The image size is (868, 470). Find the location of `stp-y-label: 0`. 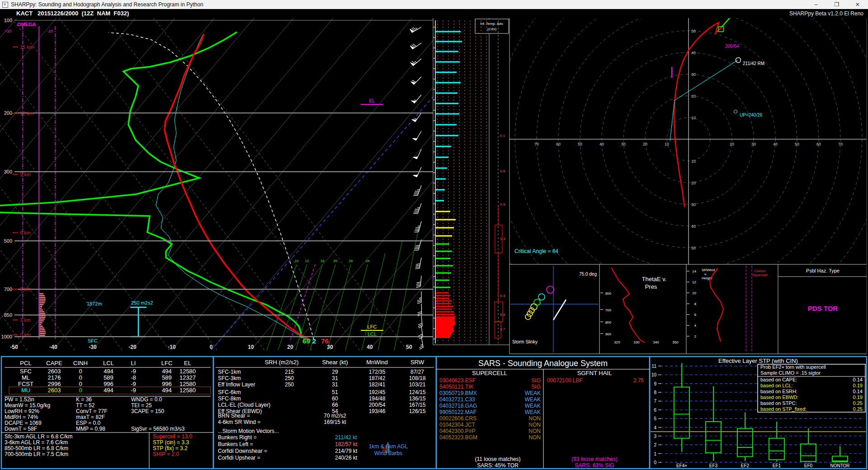

stp-y-label: 0 is located at coordinates (655, 463).